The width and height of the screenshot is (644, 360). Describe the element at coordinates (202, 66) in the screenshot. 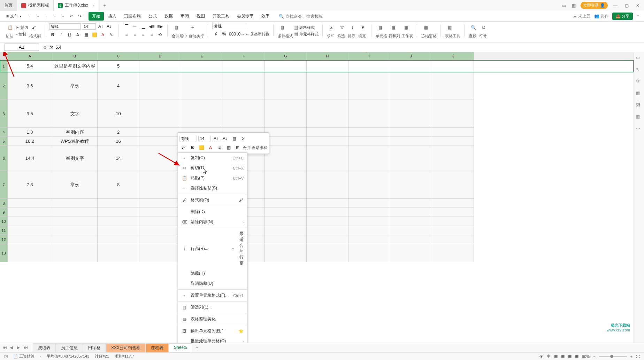

I see `cell-E1` at that location.